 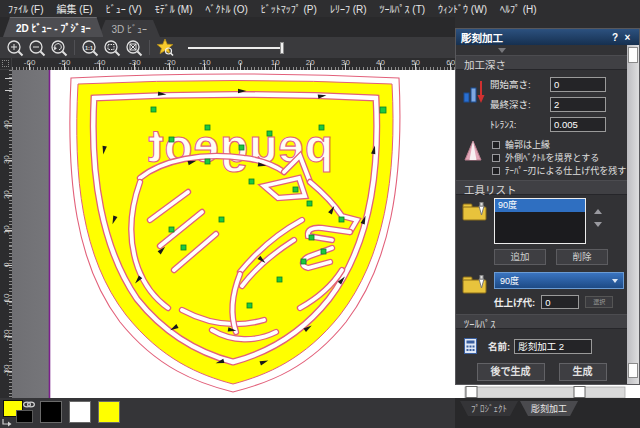 I want to click on zoom-slider-handle, so click(x=282, y=48).